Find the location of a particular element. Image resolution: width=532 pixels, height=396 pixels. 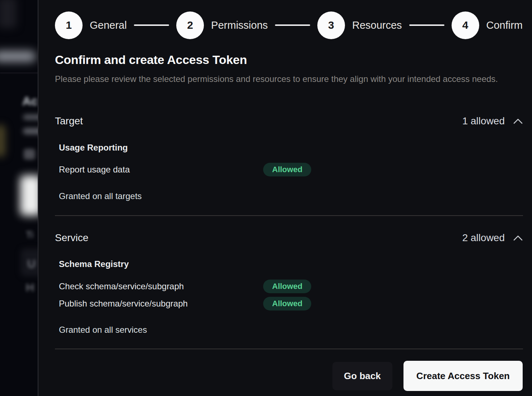

granted-scope-note: Granted on all targets is located at coordinates (101, 196).